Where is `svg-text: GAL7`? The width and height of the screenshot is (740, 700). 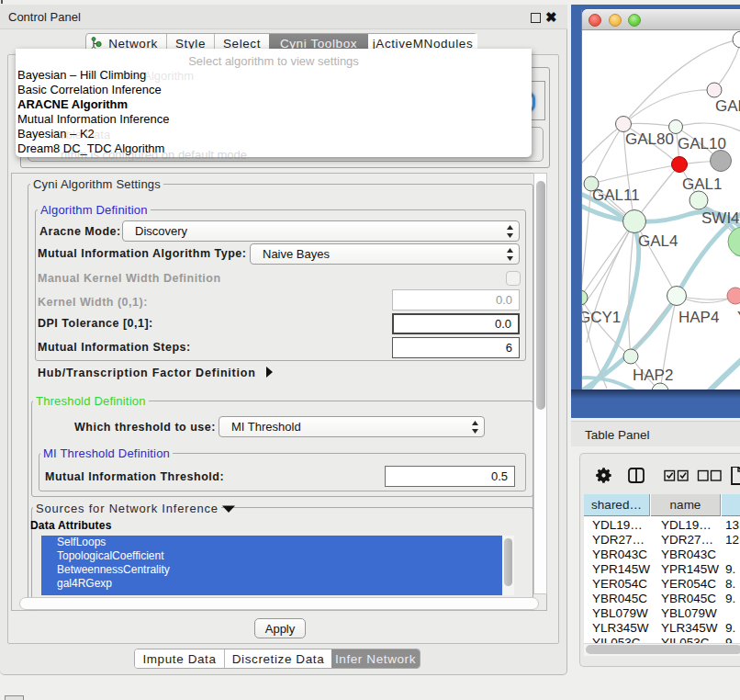 svg-text: GAL7 is located at coordinates (727, 107).